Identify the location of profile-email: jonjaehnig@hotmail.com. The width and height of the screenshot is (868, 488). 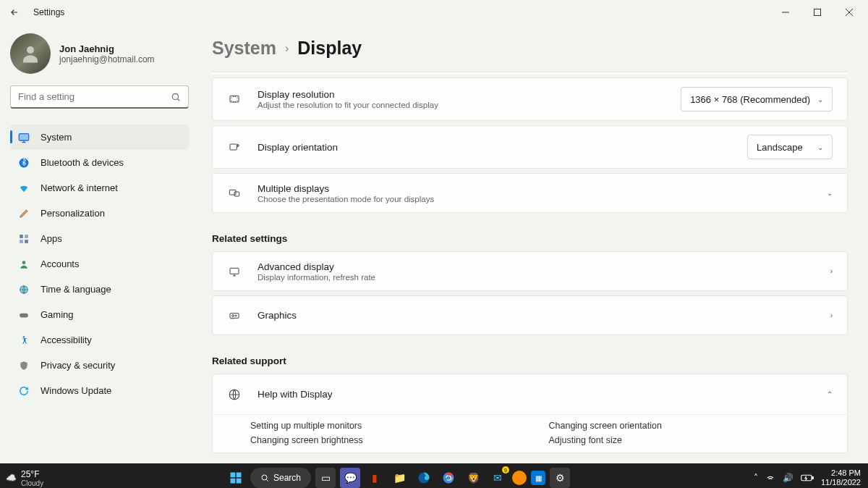
(107, 59).